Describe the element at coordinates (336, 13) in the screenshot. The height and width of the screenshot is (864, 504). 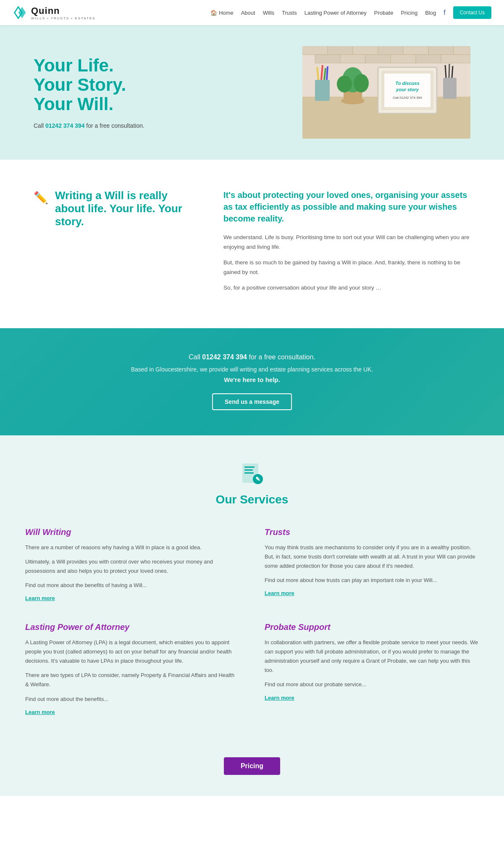
I see `nav-lpa: Lasting Power of Attorney` at that location.